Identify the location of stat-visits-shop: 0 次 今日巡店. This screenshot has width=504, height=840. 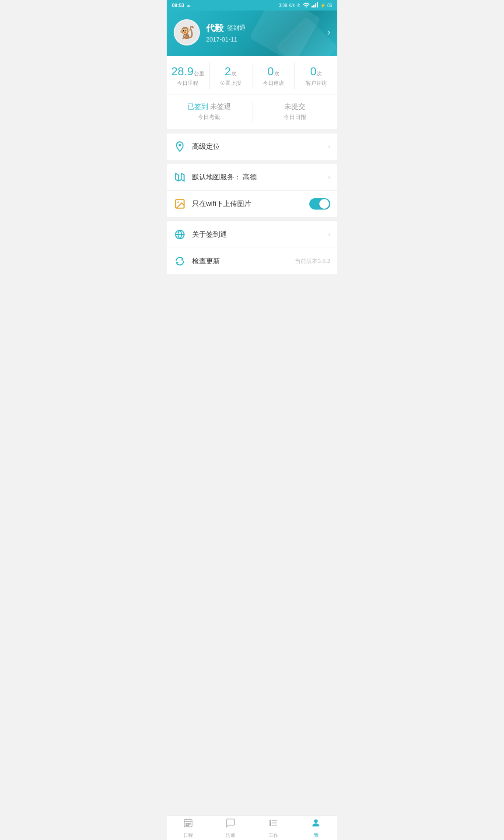
(274, 76).